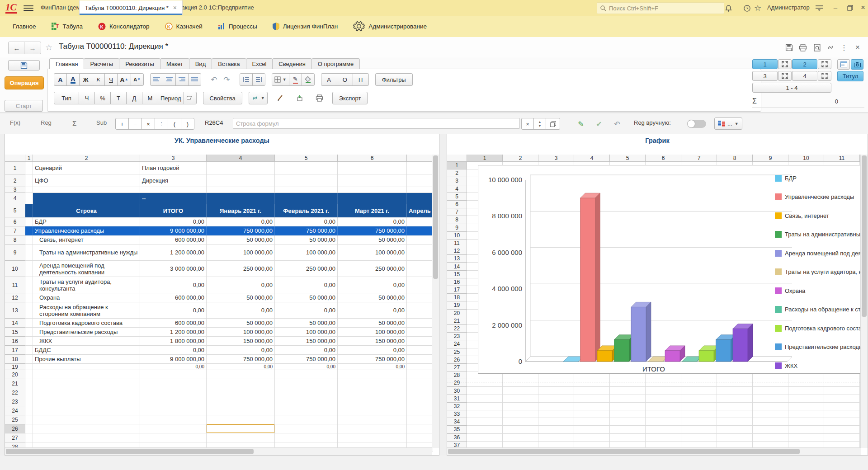 The width and height of the screenshot is (868, 470). Describe the element at coordinates (457, 181) in the screenshot. I see `row-header-3: 3` at that location.